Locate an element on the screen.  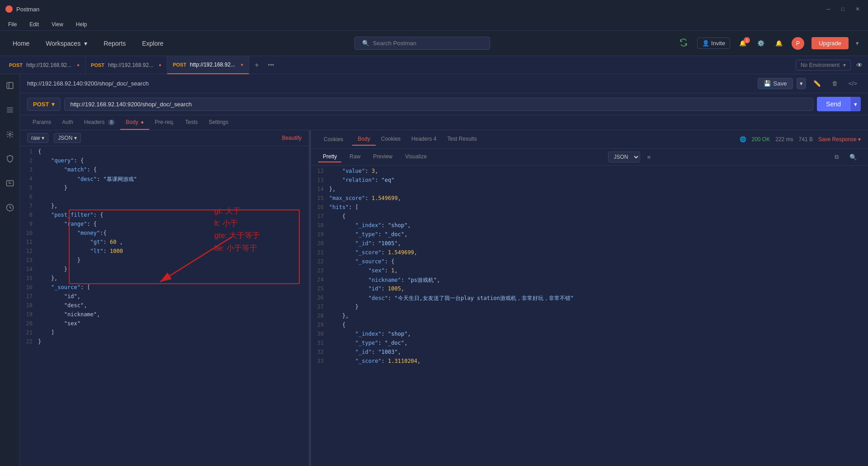
resp-tab-headers: Headers 4 is located at coordinates (424, 139).